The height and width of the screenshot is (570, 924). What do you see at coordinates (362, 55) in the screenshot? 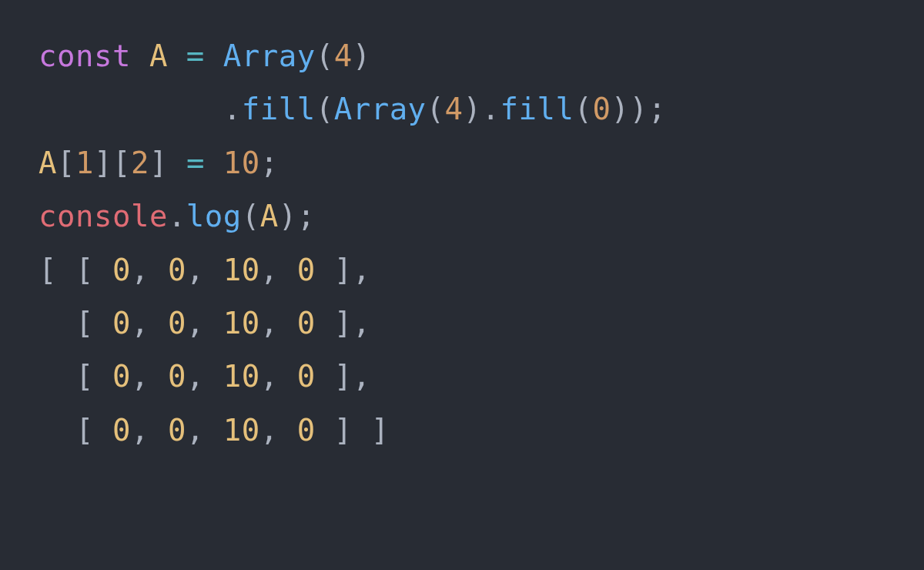
I see `code-token: )` at bounding box center [362, 55].